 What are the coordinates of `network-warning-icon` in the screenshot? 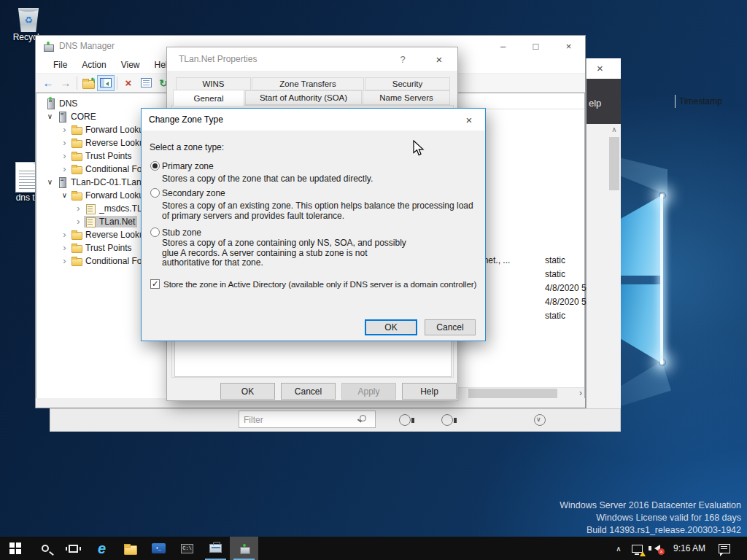 It's located at (643, 554).